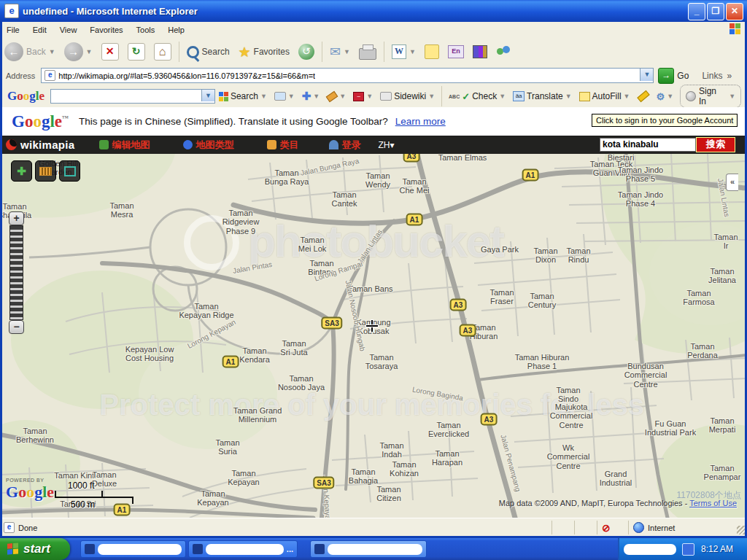  I want to click on home-button: ⌂, so click(163, 52).